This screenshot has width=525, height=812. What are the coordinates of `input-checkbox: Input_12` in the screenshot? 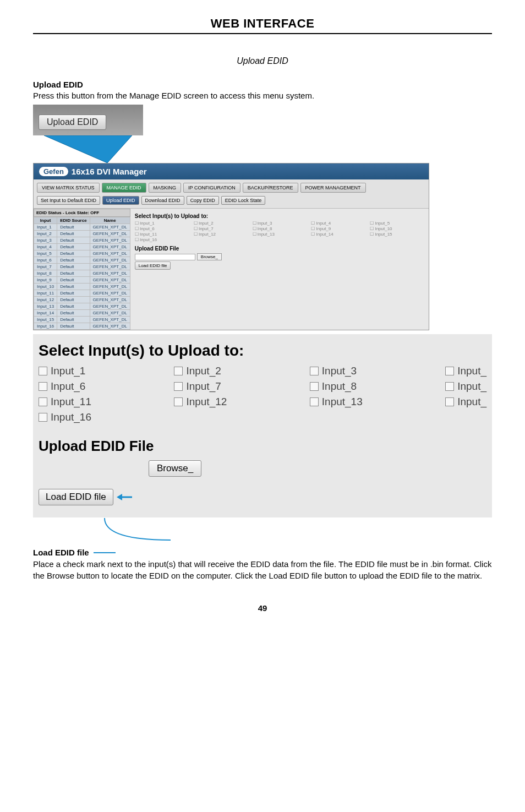 It's located at (225, 402).